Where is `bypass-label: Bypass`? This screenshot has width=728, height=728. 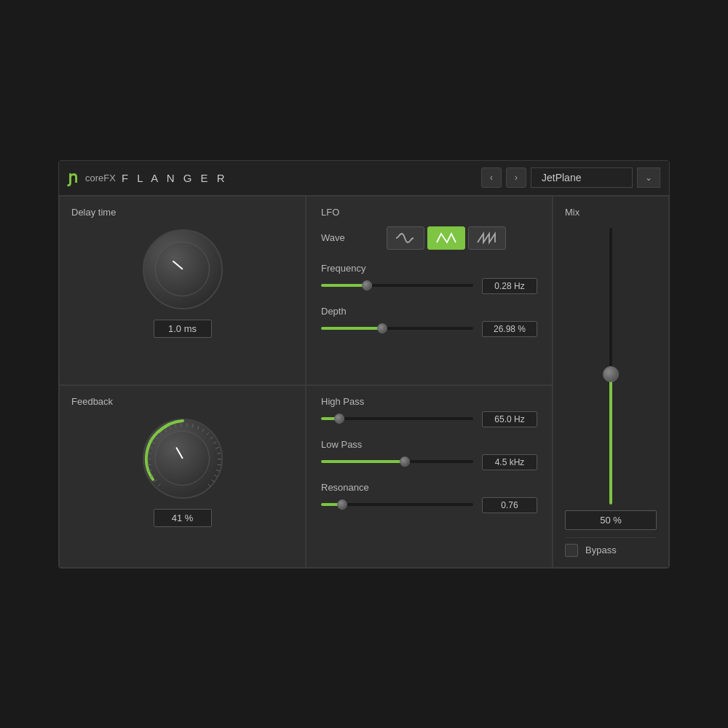 bypass-label: Bypass is located at coordinates (601, 550).